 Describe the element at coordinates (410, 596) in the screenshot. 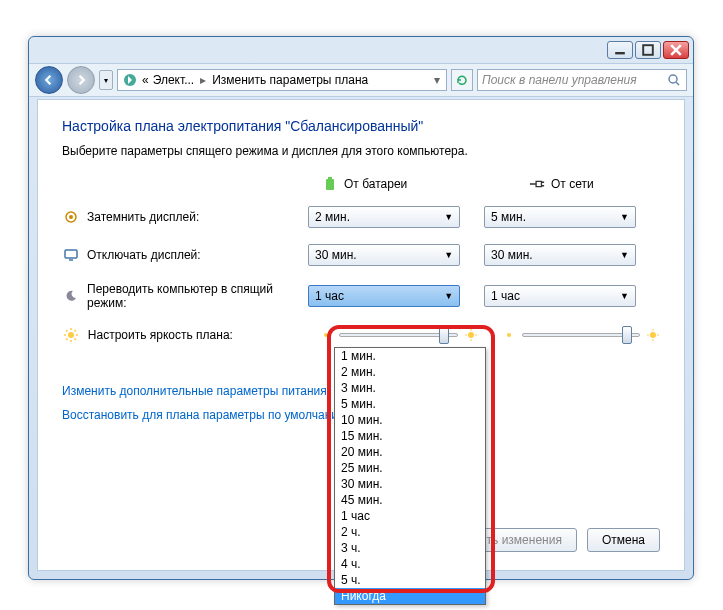

I see `dropdown-option: Никогда` at that location.